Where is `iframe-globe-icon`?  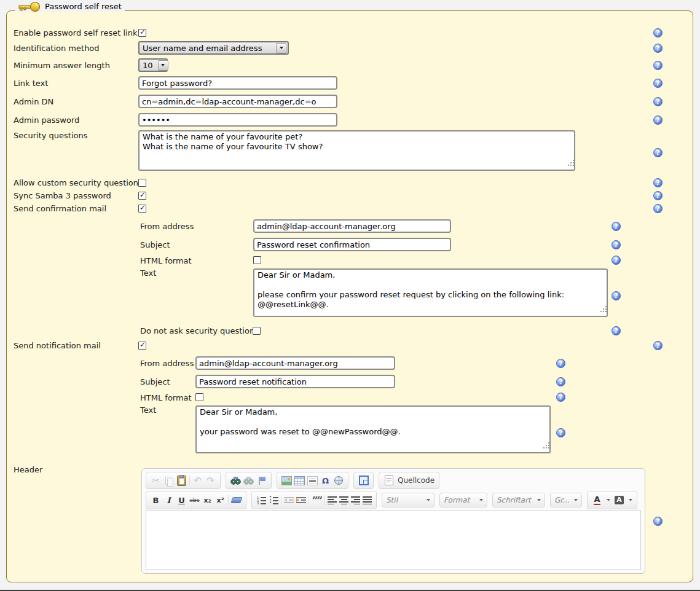
iframe-globe-icon is located at coordinates (338, 480).